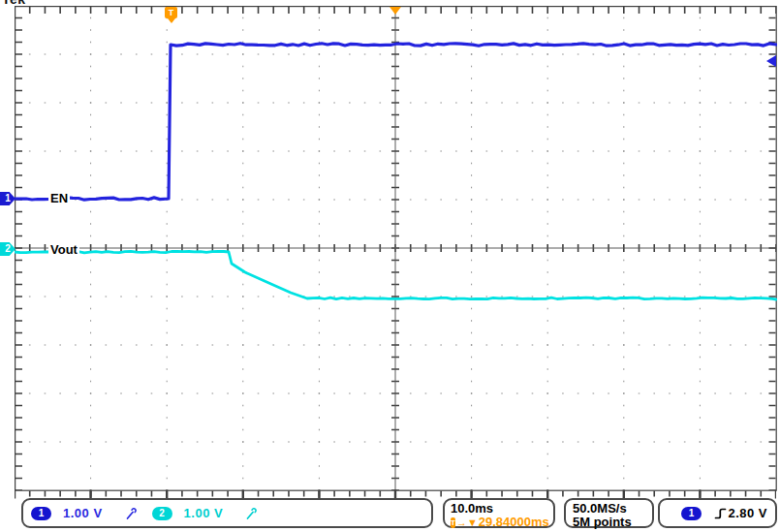 The height and width of the screenshot is (532, 780). Describe the element at coordinates (227, 514) in the screenshot. I see `channel-readout-box: 1 1.00 V 2 1.00 V` at that location.